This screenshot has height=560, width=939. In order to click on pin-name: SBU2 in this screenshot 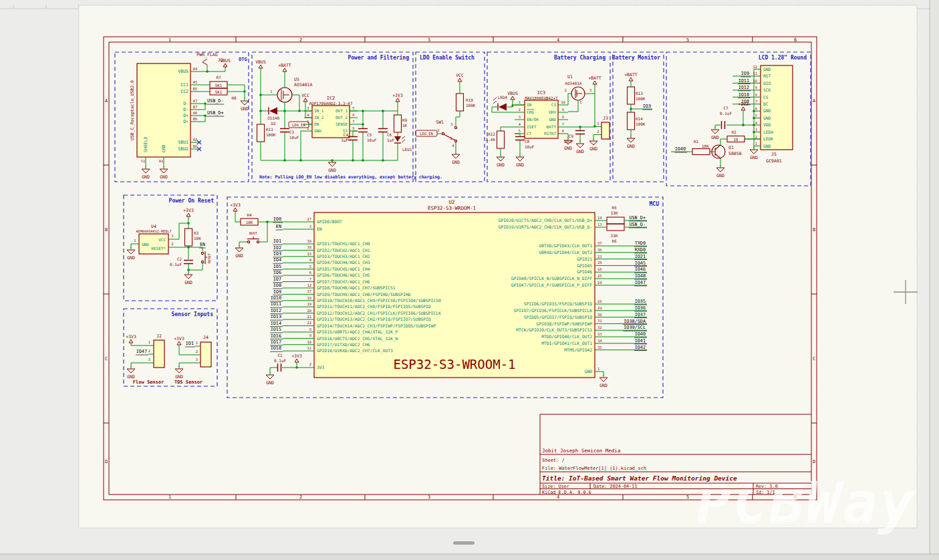, I will do `click(183, 149)`.